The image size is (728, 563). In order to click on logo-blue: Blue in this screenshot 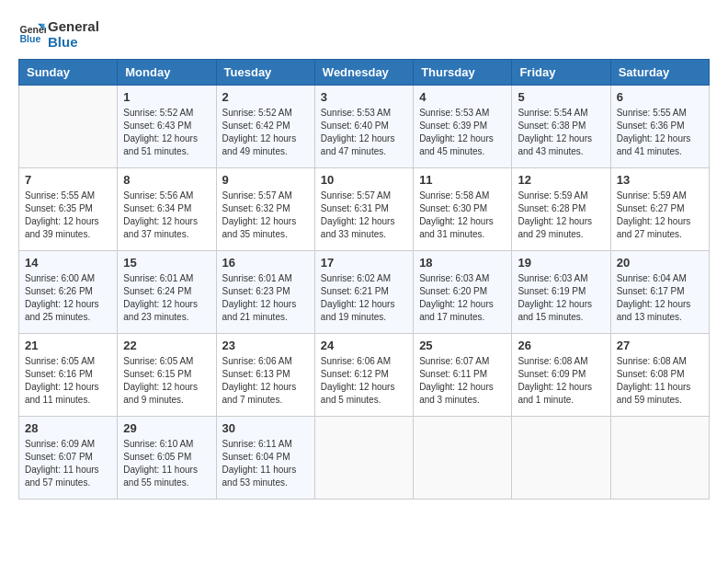, I will do `click(74, 42)`.